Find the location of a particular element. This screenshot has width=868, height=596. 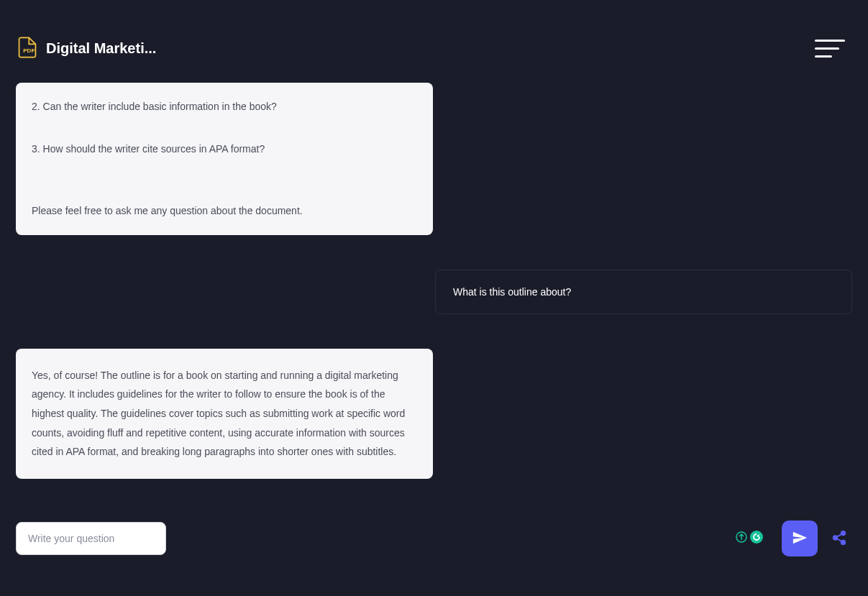

send-button is located at coordinates (800, 538).